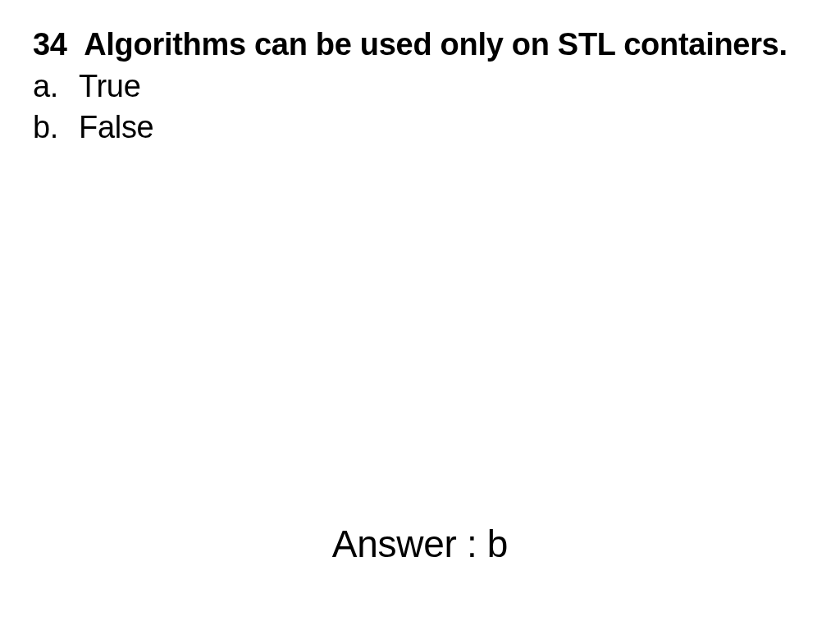  I want to click on option-a: a. True, so click(420, 87).